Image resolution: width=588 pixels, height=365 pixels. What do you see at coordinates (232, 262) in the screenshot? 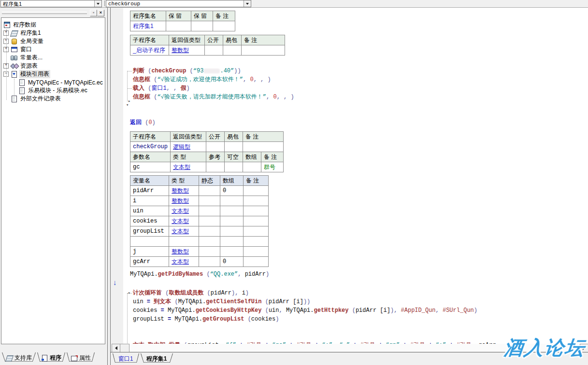
I see `table-cell: 0` at bounding box center [232, 262].